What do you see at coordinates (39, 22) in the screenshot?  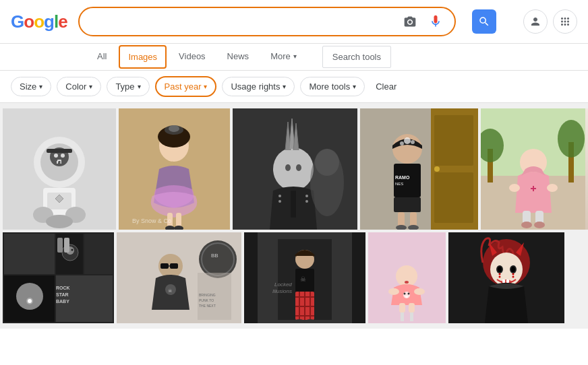 I see `logo-letter-o2: o` at bounding box center [39, 22].